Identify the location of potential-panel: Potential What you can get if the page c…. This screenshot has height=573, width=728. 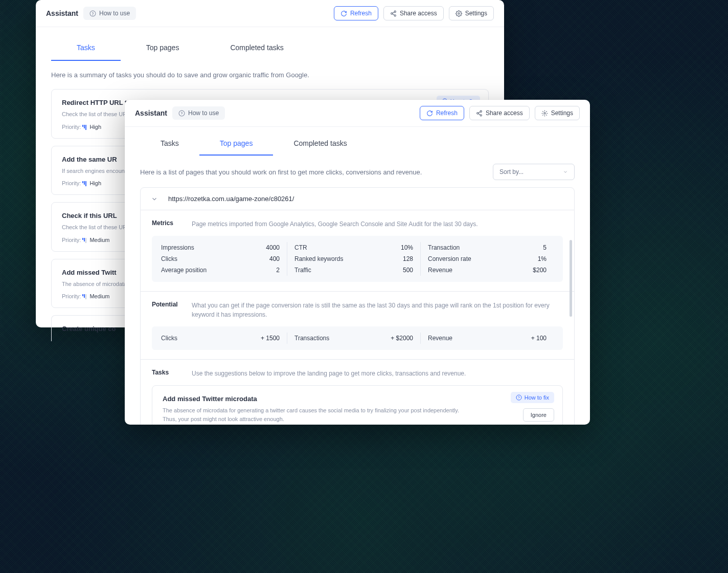
(357, 325).